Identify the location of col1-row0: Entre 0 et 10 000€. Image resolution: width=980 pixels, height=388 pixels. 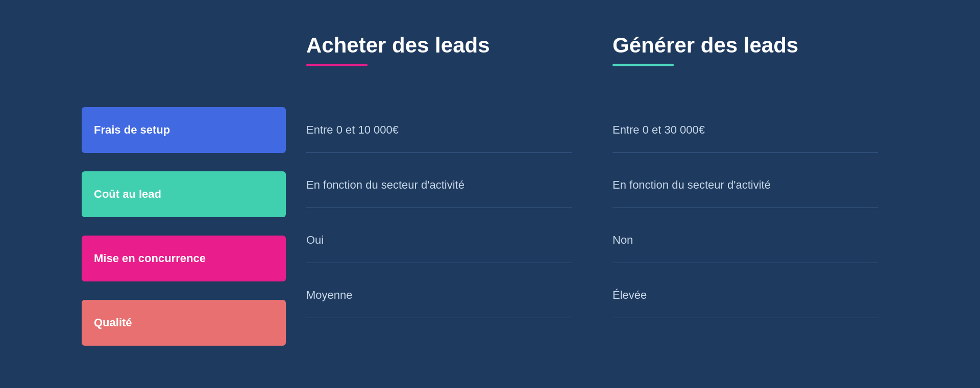
(439, 130).